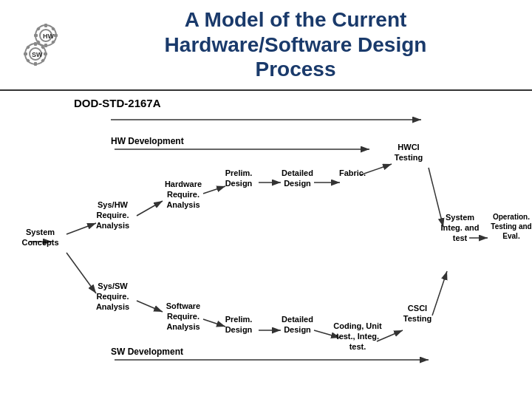 Image resolution: width=532 pixels, height=399 pixels. I want to click on sys-hw-require-node: Sys/HW Require. Analysis, so click(112, 216).